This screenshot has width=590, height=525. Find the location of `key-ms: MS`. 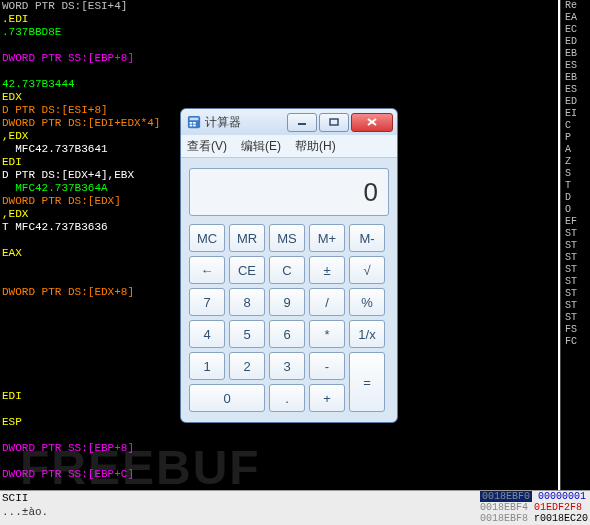

key-ms: MS is located at coordinates (287, 238).